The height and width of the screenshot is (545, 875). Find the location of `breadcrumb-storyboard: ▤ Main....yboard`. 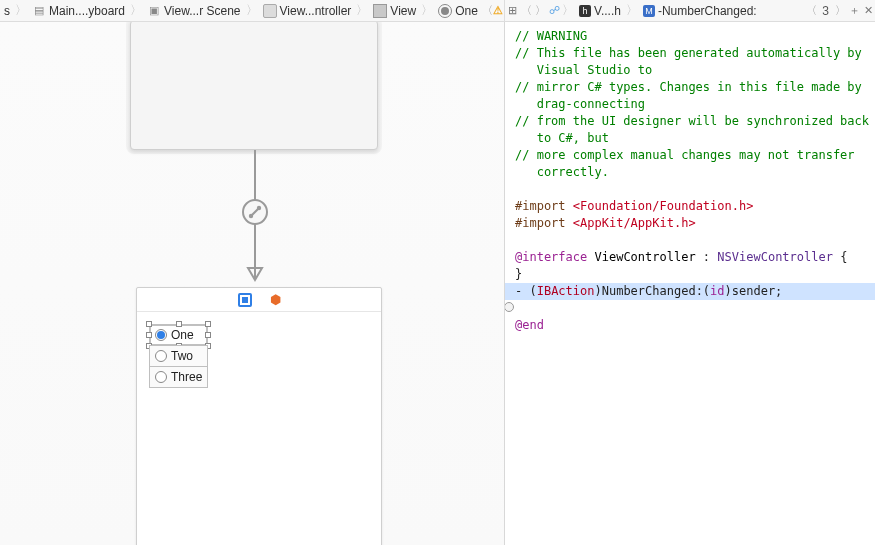

breadcrumb-storyboard: ▤ Main....yboard is located at coordinates (78, 11).